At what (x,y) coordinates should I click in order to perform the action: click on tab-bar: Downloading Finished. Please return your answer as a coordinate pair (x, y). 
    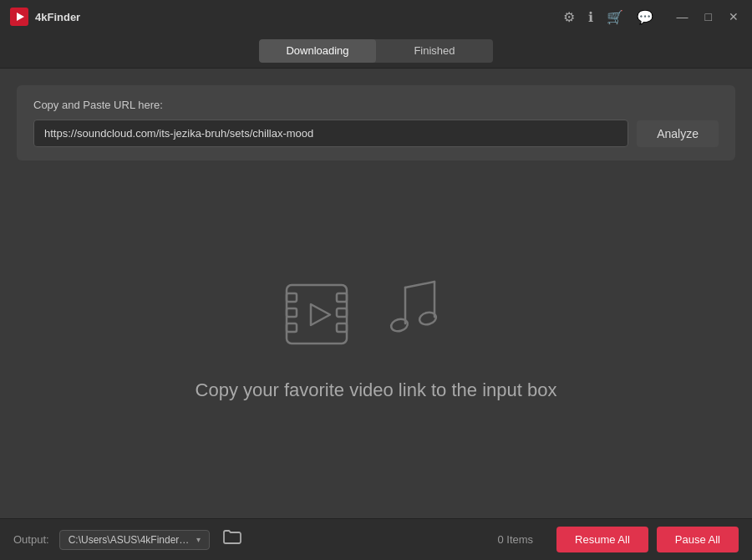
    Looking at the image, I should click on (376, 51).